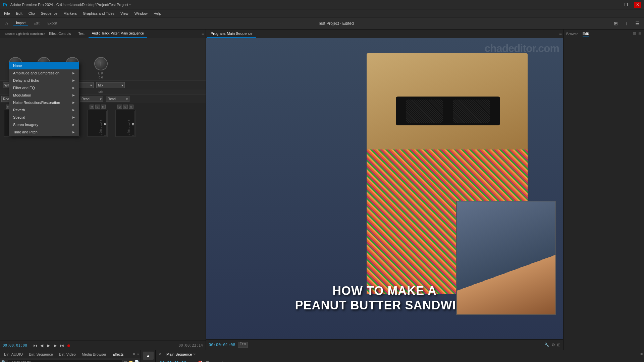 This screenshot has height=362, width=644. Describe the element at coordinates (49, 346) in the screenshot. I see `play-stop-btn: ▶` at that location.